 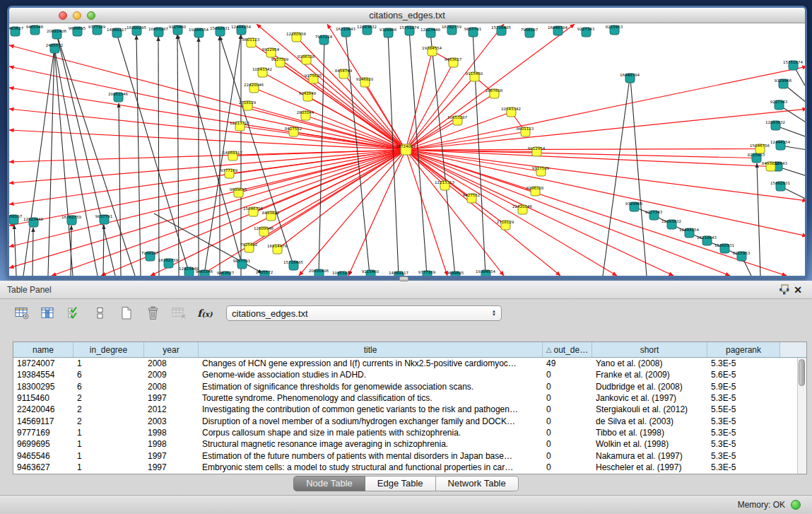 I want to click on table-cell: 9777169, so click(x=44, y=433).